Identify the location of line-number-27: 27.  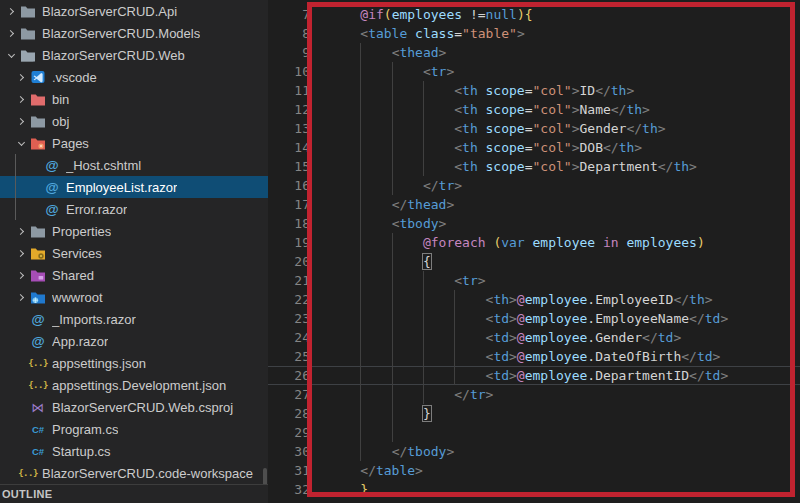
(289, 394).